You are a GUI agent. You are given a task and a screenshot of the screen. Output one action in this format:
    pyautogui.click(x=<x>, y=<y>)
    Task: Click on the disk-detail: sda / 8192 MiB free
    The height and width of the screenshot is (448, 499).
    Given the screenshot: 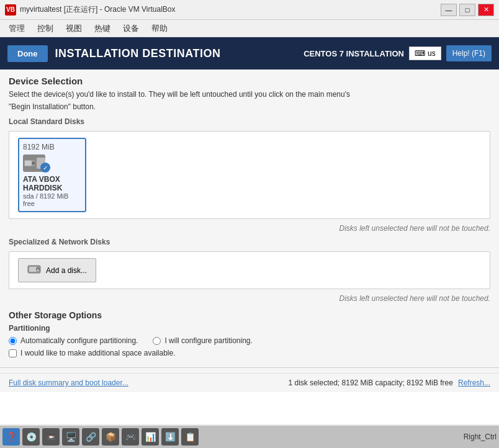 What is the action you would take?
    pyautogui.click(x=52, y=200)
    